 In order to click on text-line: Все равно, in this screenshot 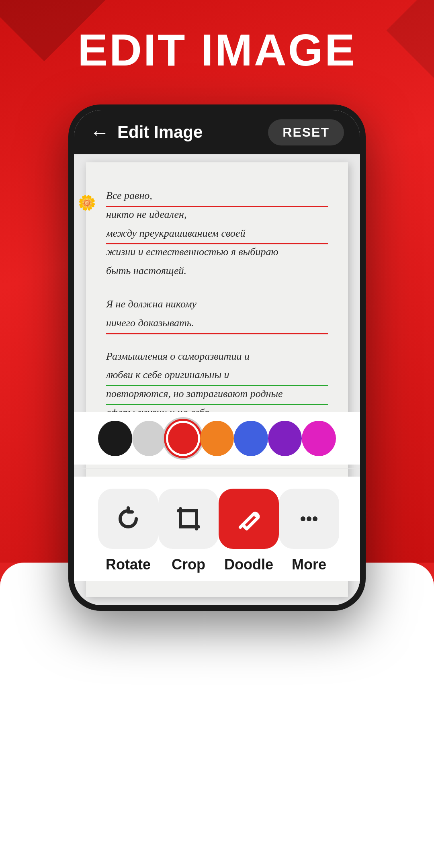, I will do `click(217, 196)`.